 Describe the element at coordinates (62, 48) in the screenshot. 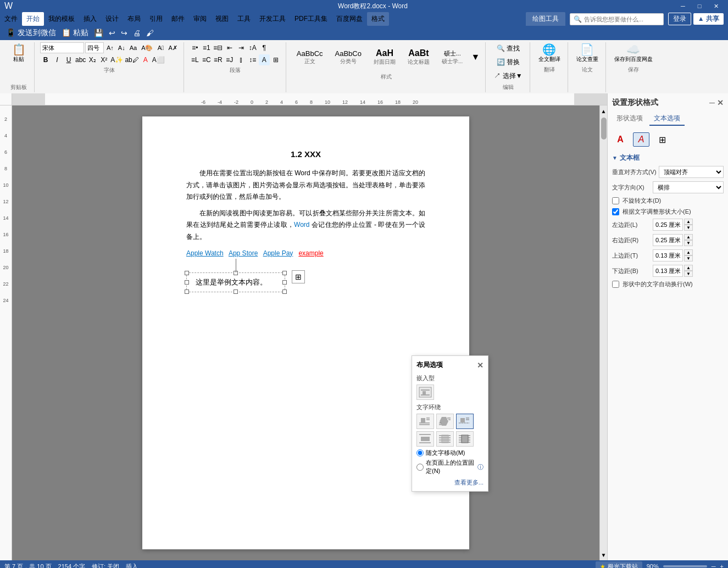

I see `font-name-input` at that location.